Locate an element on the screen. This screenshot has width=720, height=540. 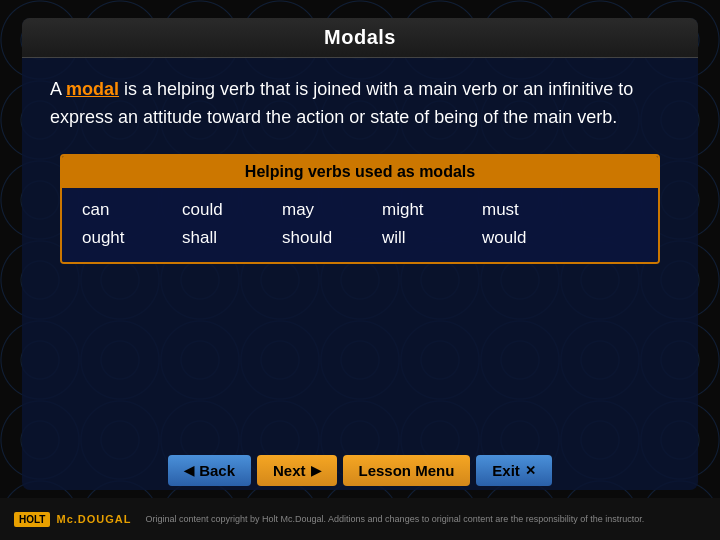
cell-may: may is located at coordinates (332, 210).